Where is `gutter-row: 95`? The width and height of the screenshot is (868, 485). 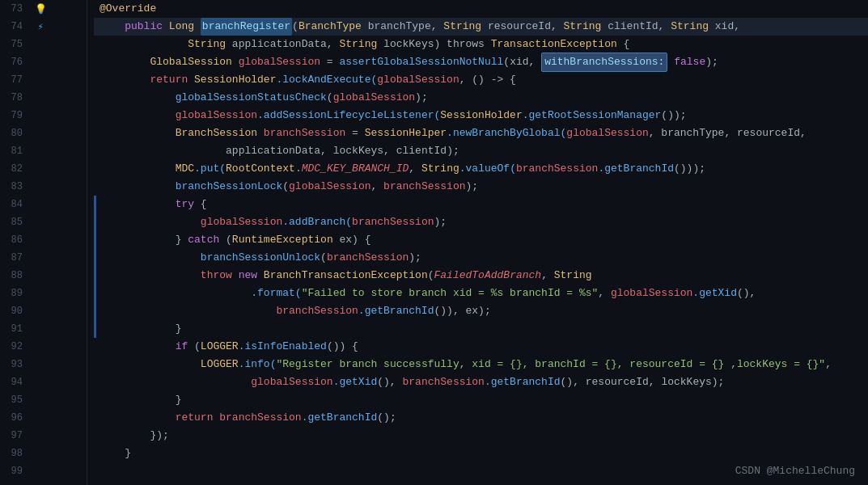
gutter-row: 95 is located at coordinates (44, 400).